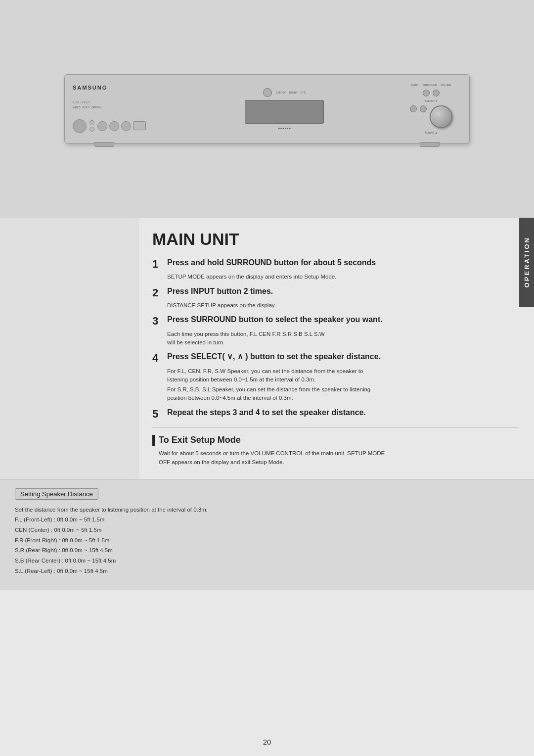 The image size is (534, 756). What do you see at coordinates (335, 358) in the screenshot?
I see `step-4-row: 4 Press SELECT( ∨, ∧ ) button to set the…` at bounding box center [335, 358].